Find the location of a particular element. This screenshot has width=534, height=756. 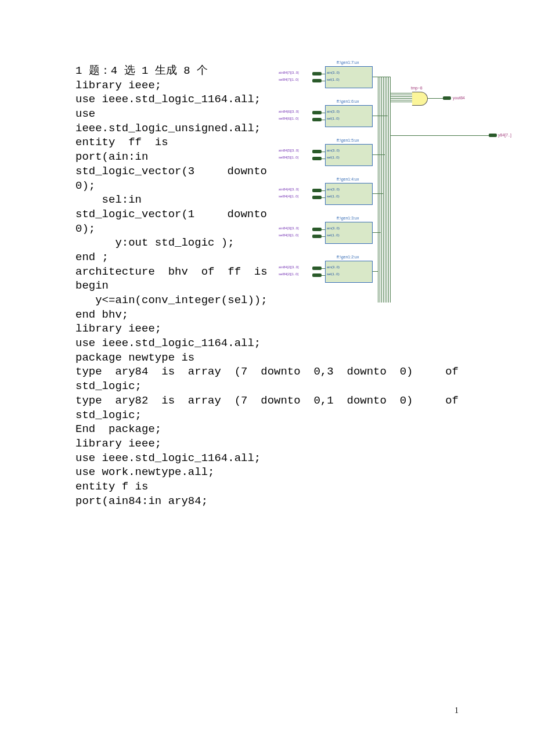

port-label: ain84[6][3..0] is located at coordinates (289, 111).